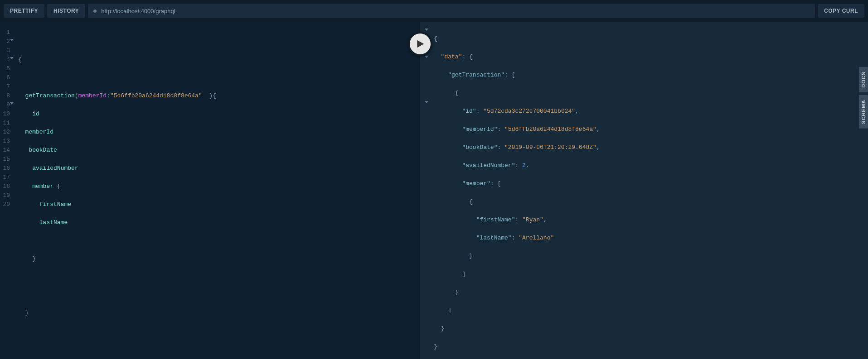  I want to click on line-number: 16, so click(5, 168).